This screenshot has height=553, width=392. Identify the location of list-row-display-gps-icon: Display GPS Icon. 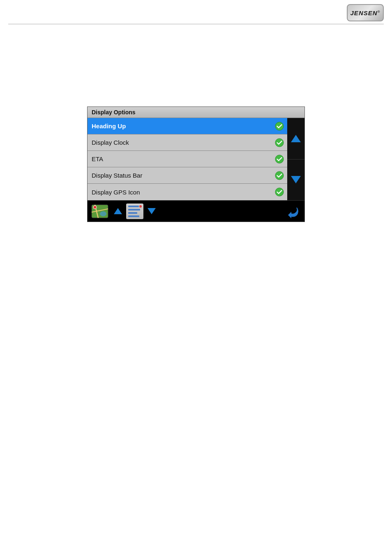
(187, 192).